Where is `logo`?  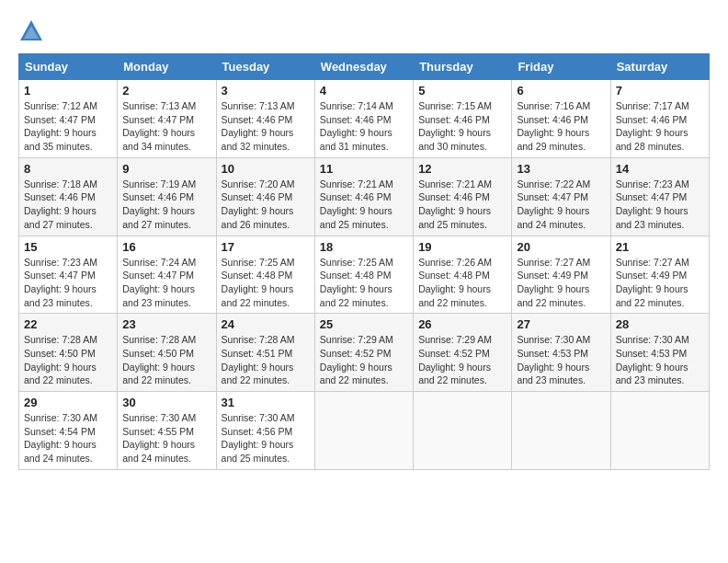 logo is located at coordinates (33, 31).